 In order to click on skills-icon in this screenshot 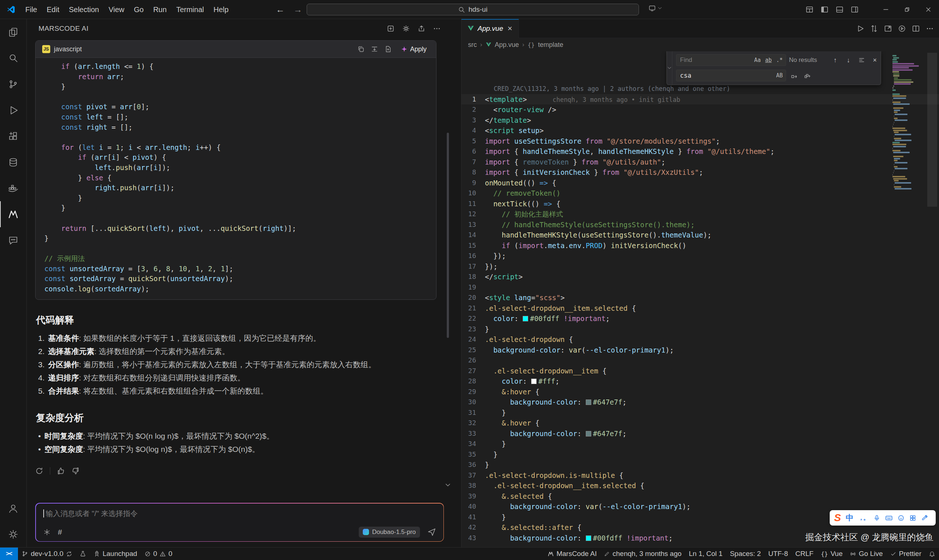, I will do `click(47, 532)`.